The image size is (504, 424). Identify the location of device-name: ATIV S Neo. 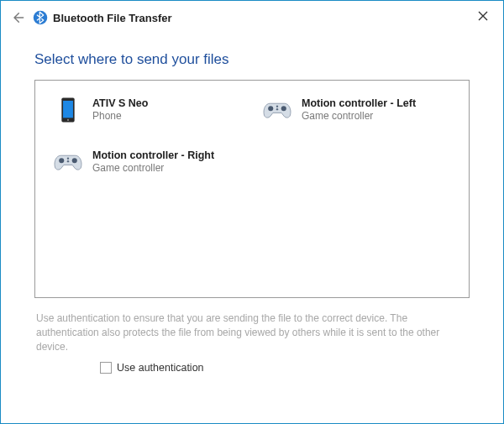
(120, 104).